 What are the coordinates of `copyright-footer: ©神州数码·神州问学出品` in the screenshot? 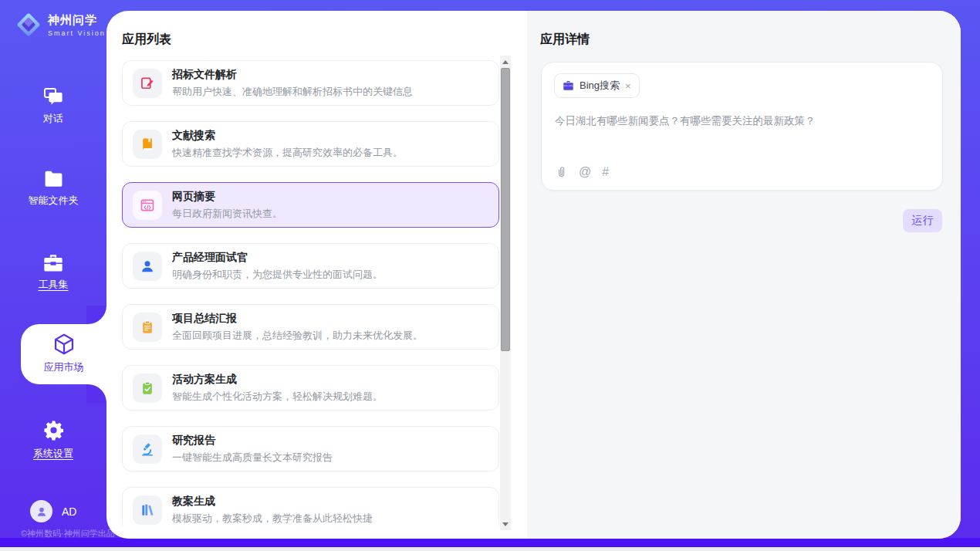 It's located at (68, 534).